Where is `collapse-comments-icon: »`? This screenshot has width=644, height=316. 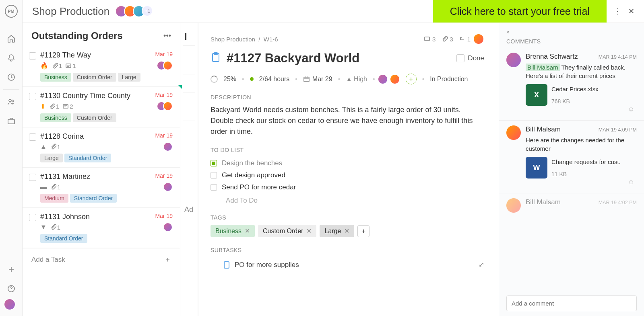
collapse-comments-icon: » is located at coordinates (508, 32).